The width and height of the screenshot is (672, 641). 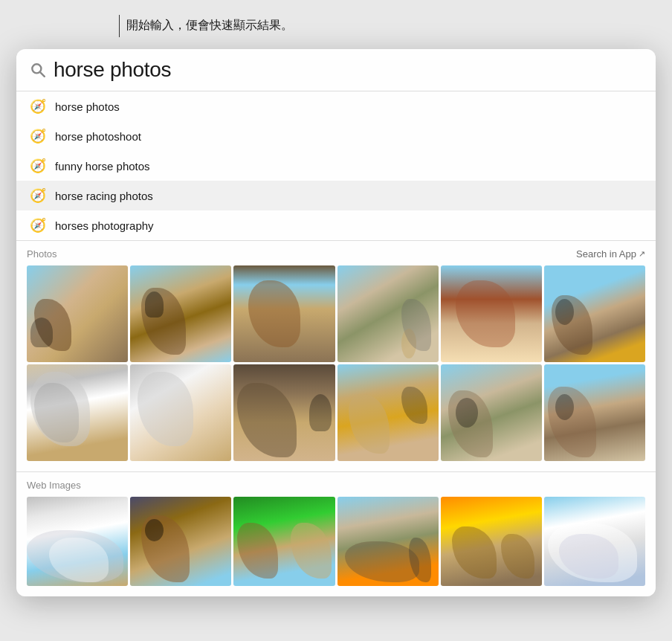 I want to click on search-in-app-button: Search in App ↗, so click(x=611, y=254).